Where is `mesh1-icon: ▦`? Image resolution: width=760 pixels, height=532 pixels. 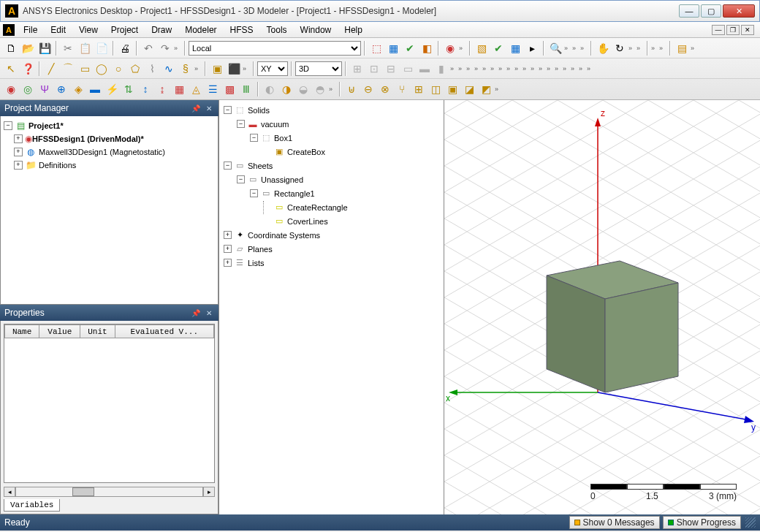 mesh1-icon: ▦ is located at coordinates (179, 89).